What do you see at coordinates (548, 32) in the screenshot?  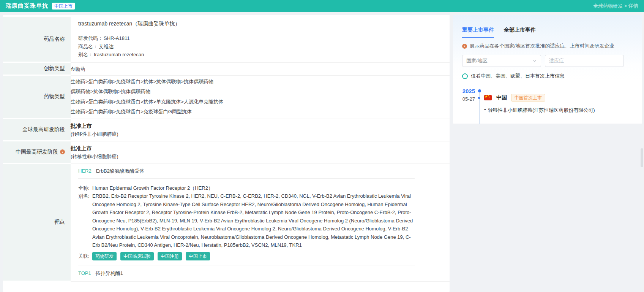 I see `events-tabs: 重要上市事件 全部上市事件` at bounding box center [548, 32].